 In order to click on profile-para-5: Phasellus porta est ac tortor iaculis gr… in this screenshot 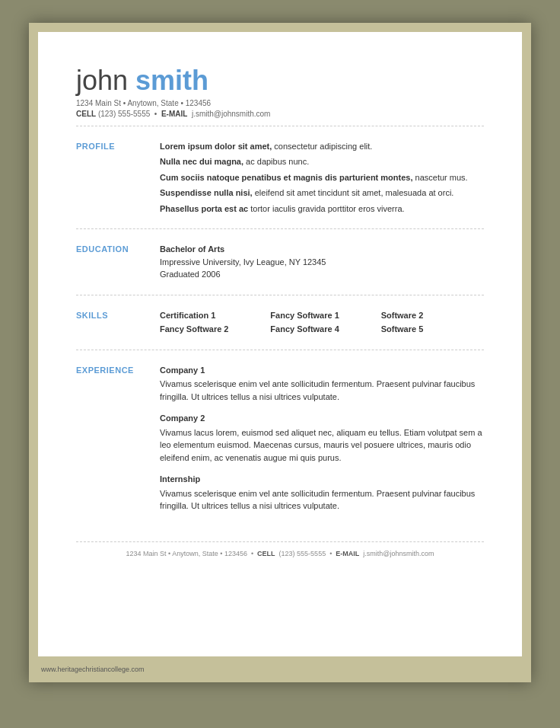, I will do `click(322, 209)`.